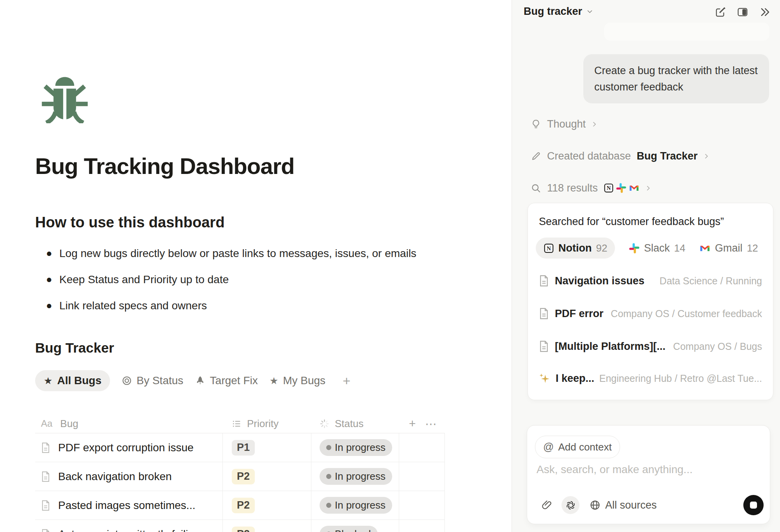 The width and height of the screenshot is (780, 532). What do you see at coordinates (564, 124) in the screenshot?
I see `thought-step: Thought` at bounding box center [564, 124].